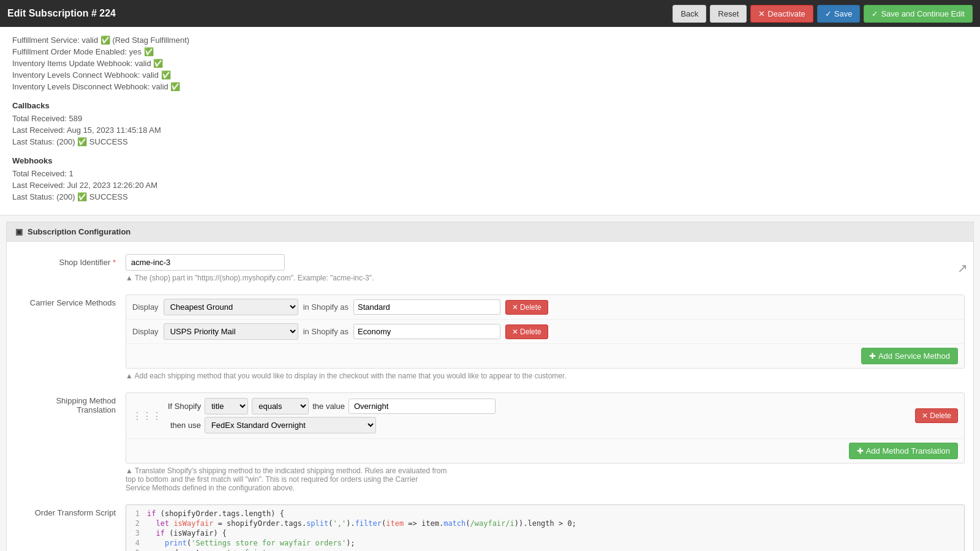 The width and height of the screenshot is (980, 551). Describe the element at coordinates (545, 307) in the screenshot. I see `carrier-row-1: Display Cheapest Ground USPS Priority Ma…` at that location.